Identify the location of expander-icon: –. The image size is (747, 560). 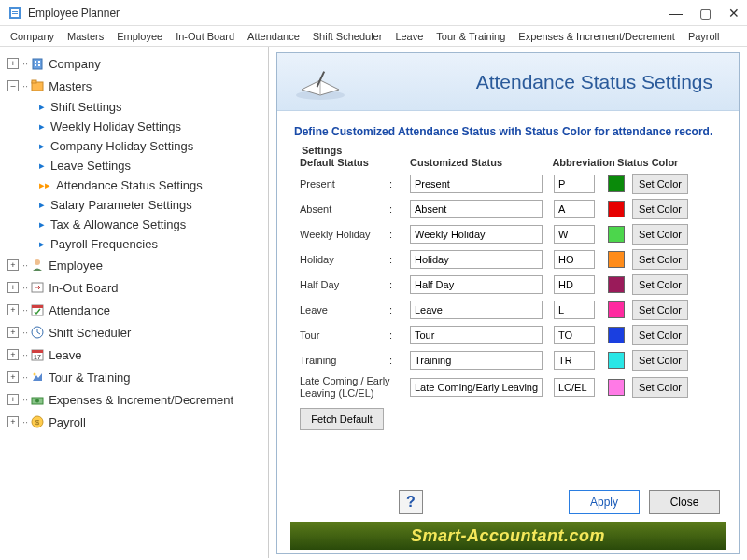
(13, 86).